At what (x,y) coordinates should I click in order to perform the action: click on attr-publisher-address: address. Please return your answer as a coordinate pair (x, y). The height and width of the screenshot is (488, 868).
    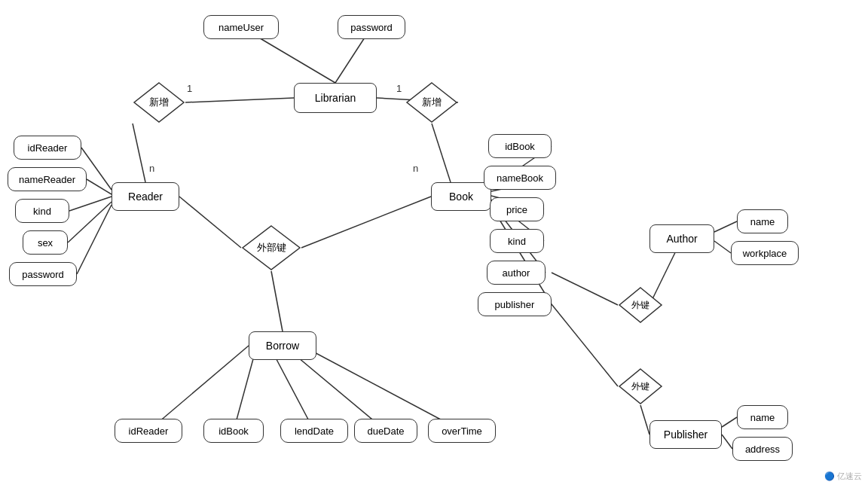
    Looking at the image, I should click on (763, 449).